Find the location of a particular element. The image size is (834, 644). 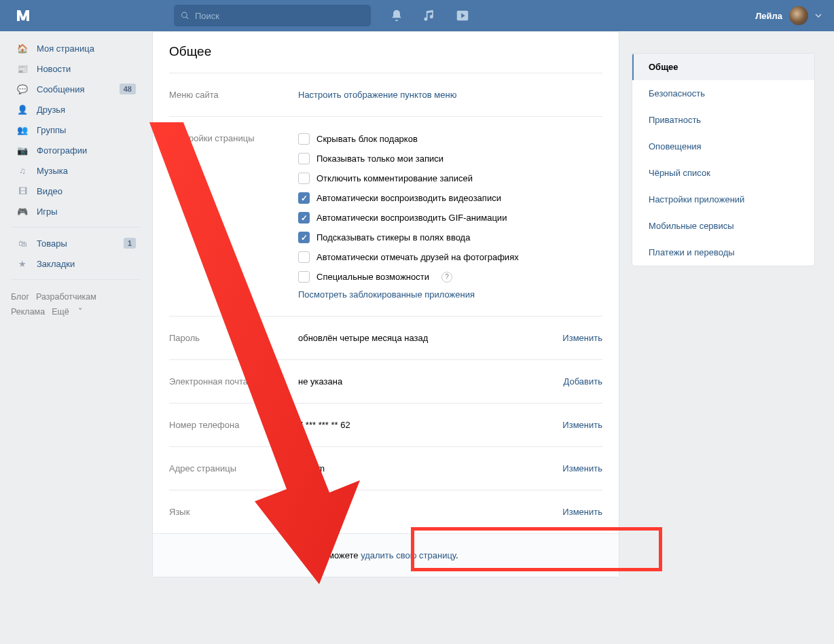

chk-accessibility: Специальные возможности? is located at coordinates (450, 277).